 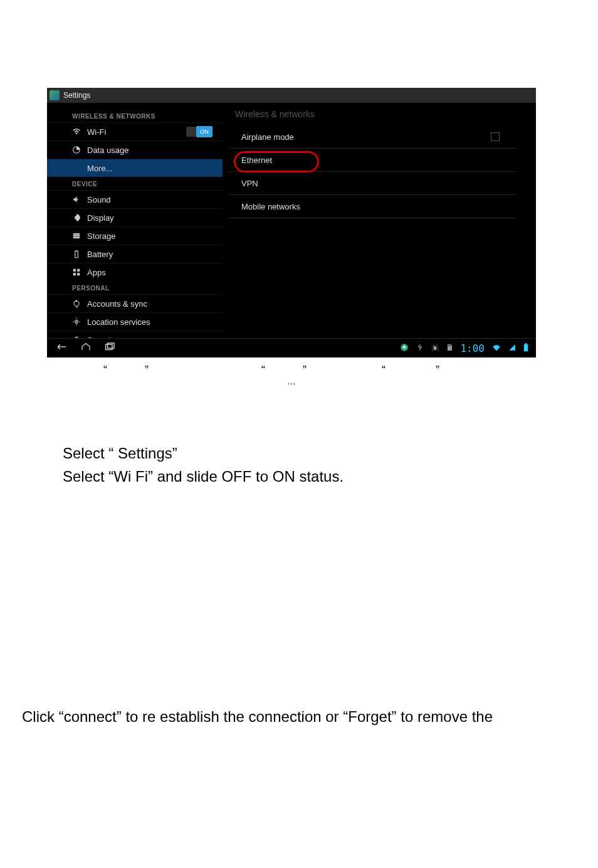 What do you see at coordinates (120, 453) in the screenshot?
I see `instruction-line-1: Select “ Settings”` at bounding box center [120, 453].